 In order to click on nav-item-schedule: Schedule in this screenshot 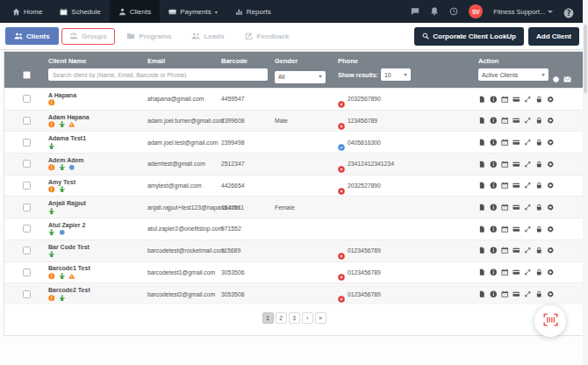, I will do `click(80, 11)`.